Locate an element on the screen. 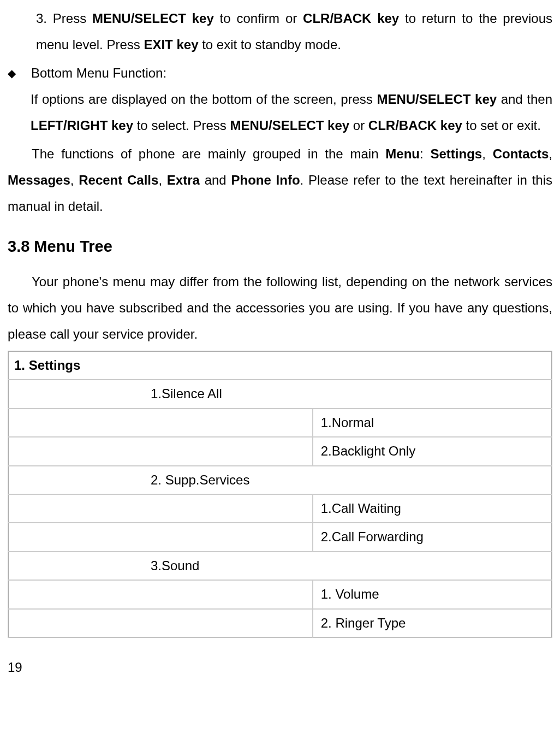 The image size is (560, 745). para-text: The functions of phone are mainly groupe… is located at coordinates (208, 154).